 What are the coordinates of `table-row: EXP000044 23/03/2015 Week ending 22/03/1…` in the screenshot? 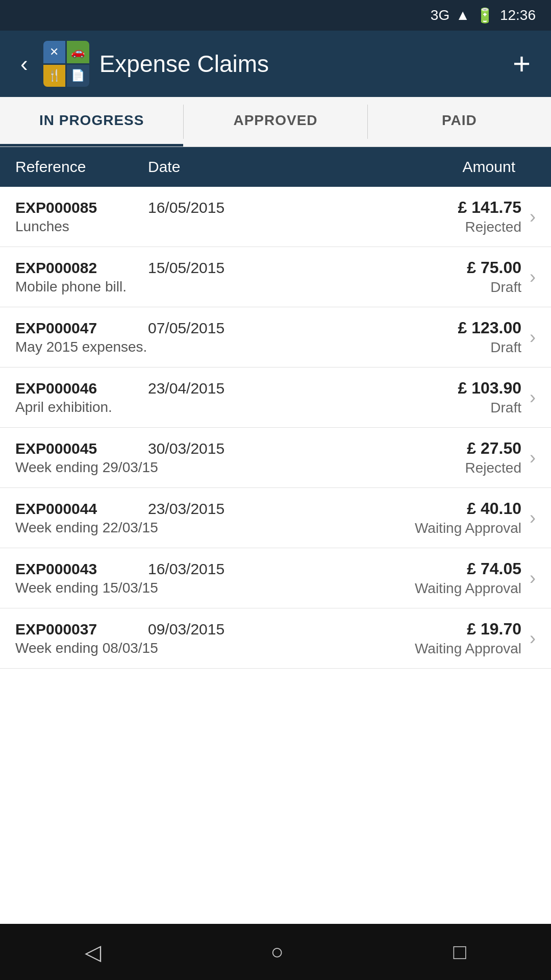 It's located at (276, 518).